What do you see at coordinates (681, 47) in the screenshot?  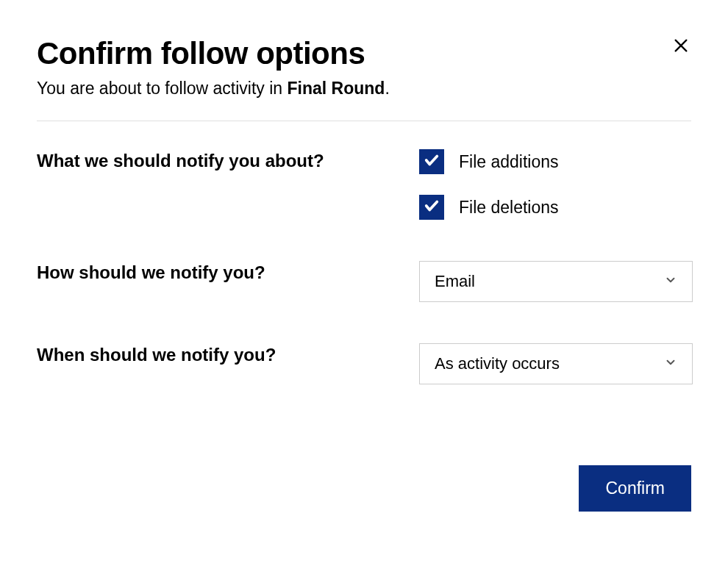 I see `close-button` at bounding box center [681, 47].